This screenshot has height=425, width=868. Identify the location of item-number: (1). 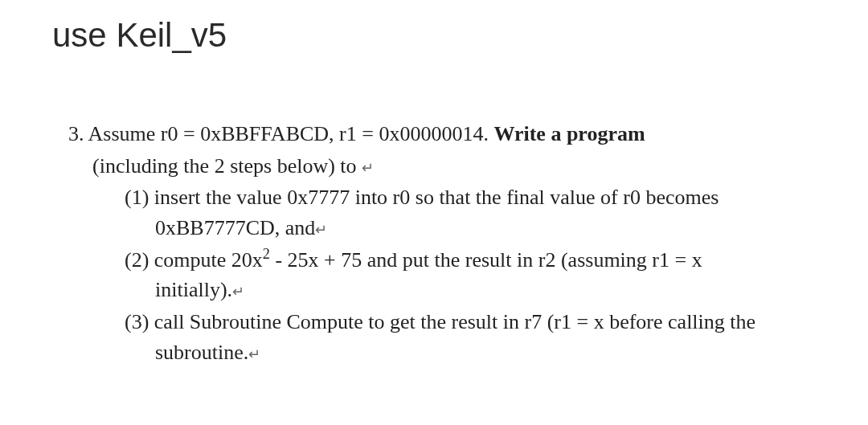
(137, 198).